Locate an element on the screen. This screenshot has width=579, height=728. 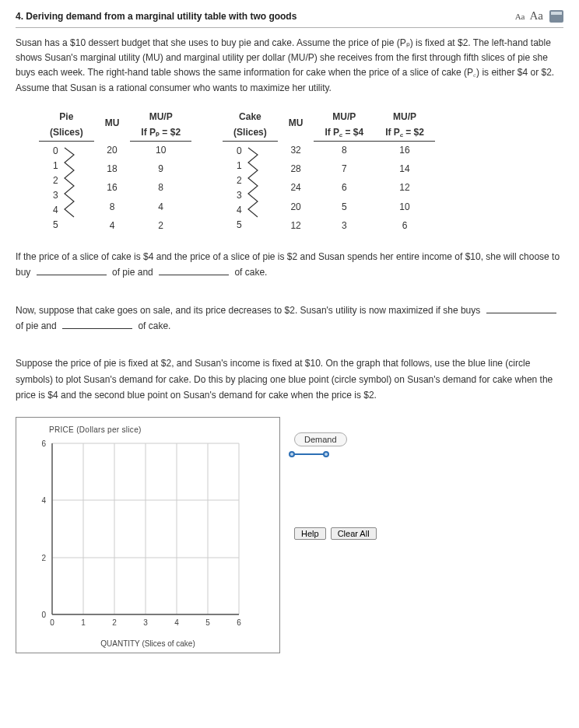
demand-label: Demand is located at coordinates (321, 439).